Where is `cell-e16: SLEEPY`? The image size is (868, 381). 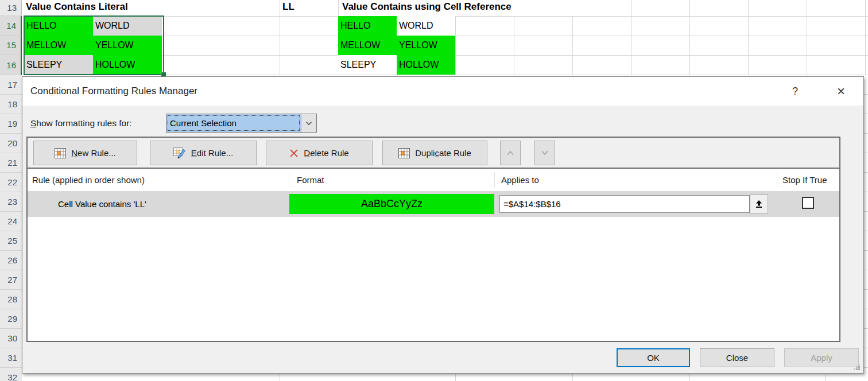 cell-e16: SLEEPY is located at coordinates (367, 65).